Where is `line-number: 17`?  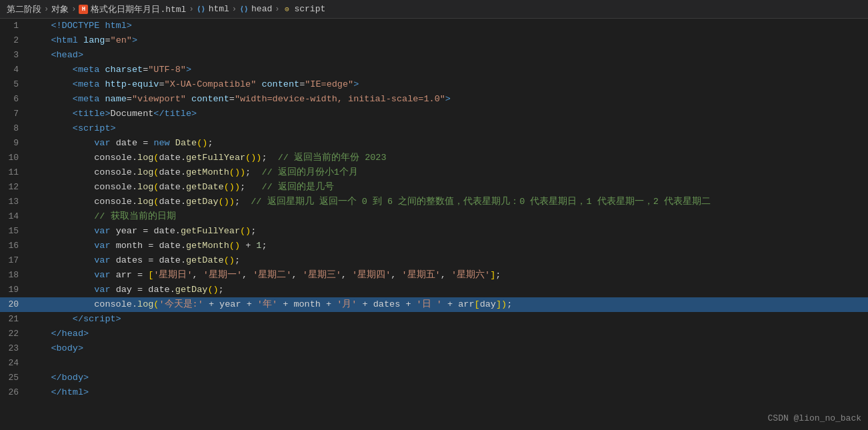
line-number: 17 is located at coordinates (14, 261).